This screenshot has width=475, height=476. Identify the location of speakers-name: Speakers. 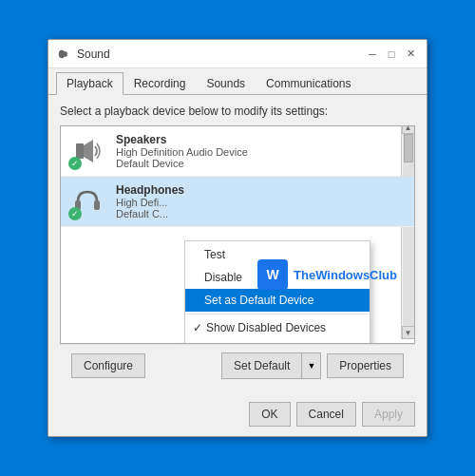
(261, 140).